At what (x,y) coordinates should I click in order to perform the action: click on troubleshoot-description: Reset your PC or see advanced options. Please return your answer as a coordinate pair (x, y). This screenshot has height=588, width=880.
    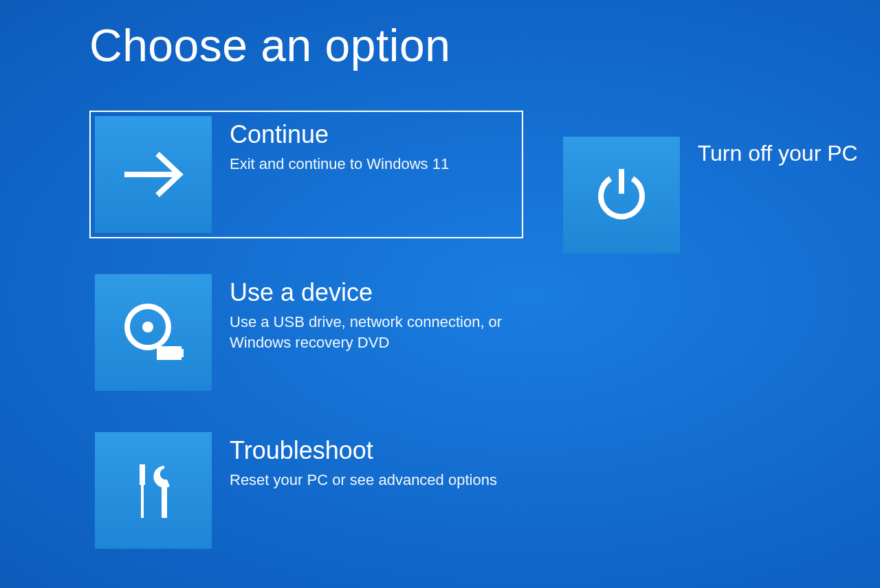
    Looking at the image, I should click on (363, 480).